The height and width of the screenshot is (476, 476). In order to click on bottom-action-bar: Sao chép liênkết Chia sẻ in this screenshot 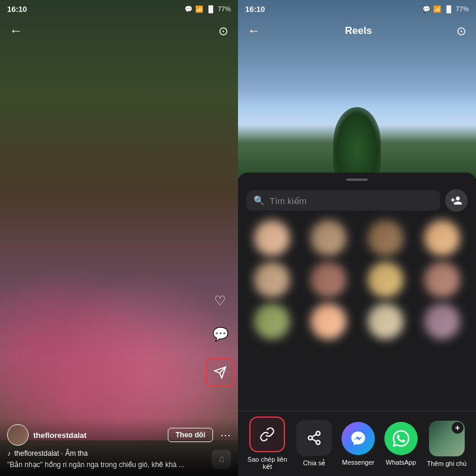, I will do `click(357, 443)`.